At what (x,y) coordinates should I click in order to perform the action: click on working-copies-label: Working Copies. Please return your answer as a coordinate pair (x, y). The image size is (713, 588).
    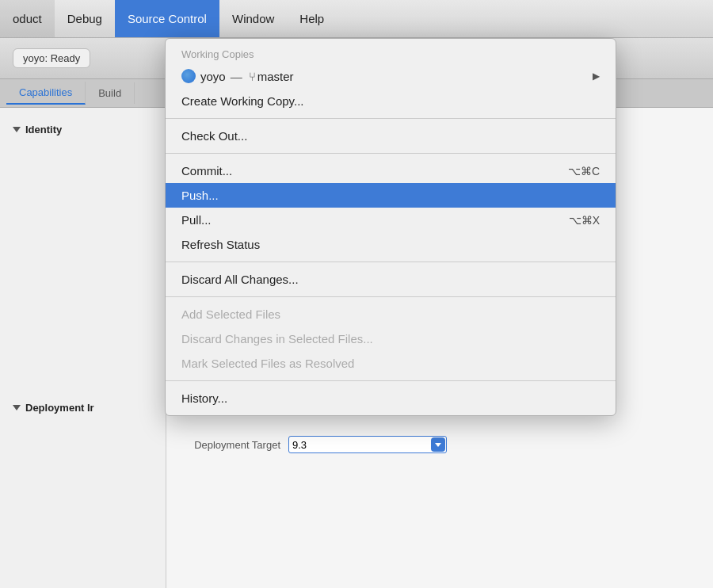
    Looking at the image, I should click on (391, 54).